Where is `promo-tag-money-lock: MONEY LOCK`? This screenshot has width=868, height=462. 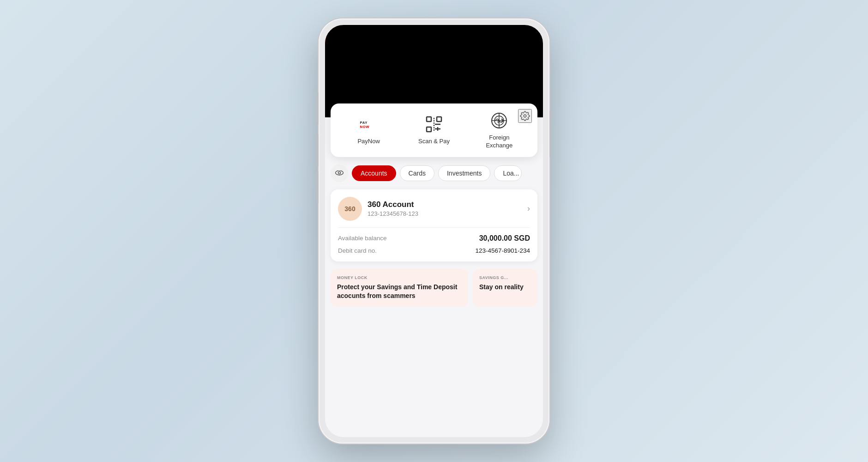
promo-tag-money-lock: MONEY LOCK is located at coordinates (399, 278).